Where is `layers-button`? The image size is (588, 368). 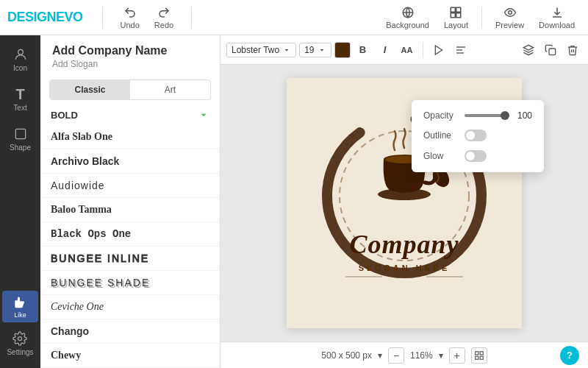
layers-button is located at coordinates (528, 50).